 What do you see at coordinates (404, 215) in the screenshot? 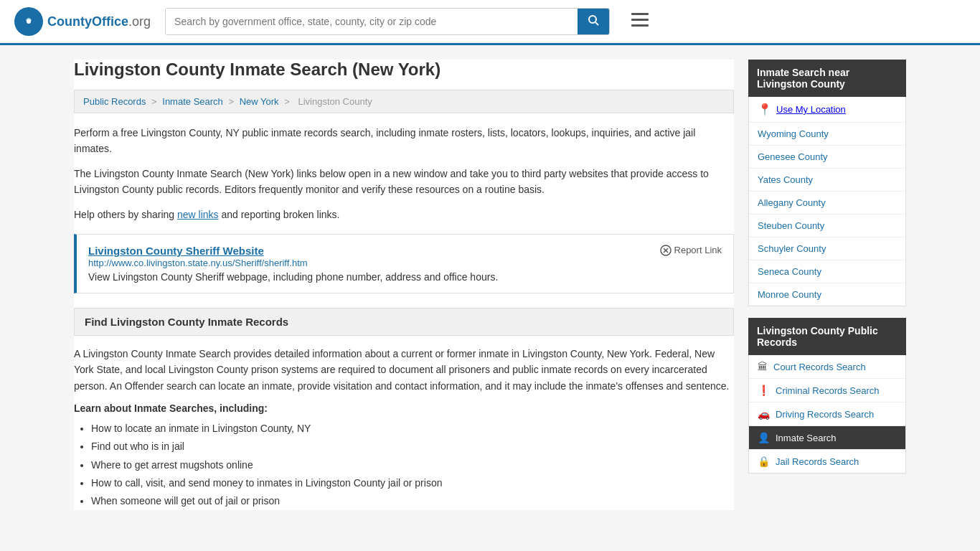
I see `intro-paragraph-3: Help others by sharing new links and rep…` at bounding box center [404, 215].